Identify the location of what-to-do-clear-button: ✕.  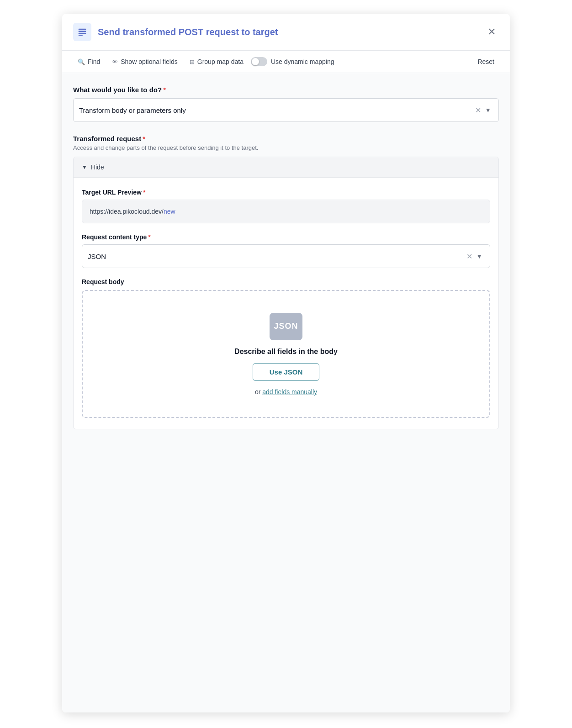
(478, 111).